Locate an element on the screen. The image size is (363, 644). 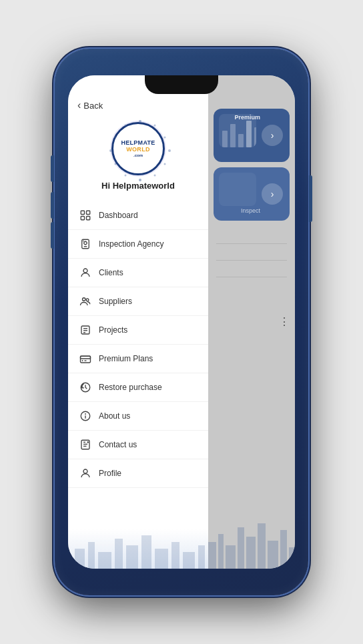
contact-icon is located at coordinates (85, 445).